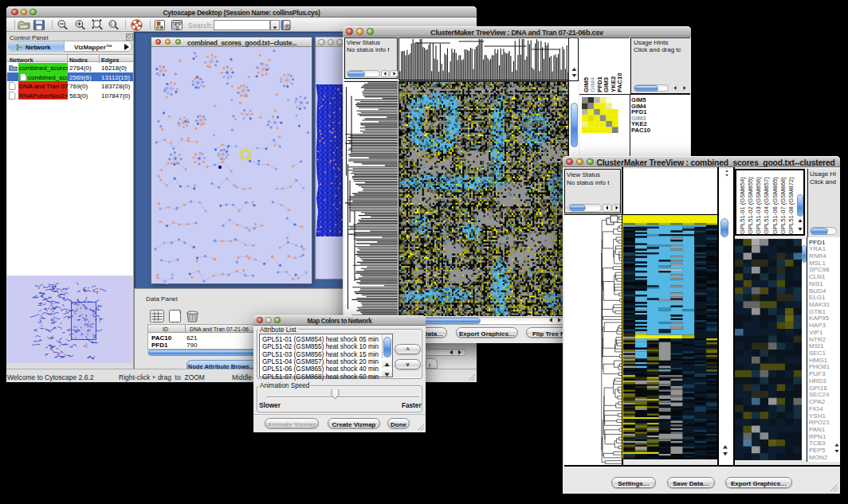 The height and width of the screenshot is (504, 848). I want to click on svg-text: 1:1, so click(113, 24).